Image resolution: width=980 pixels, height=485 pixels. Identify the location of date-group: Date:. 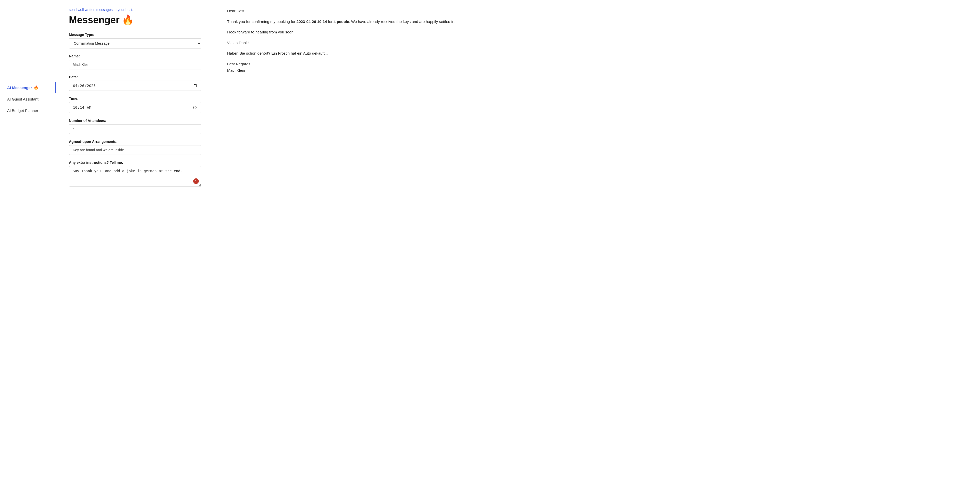
(135, 83).